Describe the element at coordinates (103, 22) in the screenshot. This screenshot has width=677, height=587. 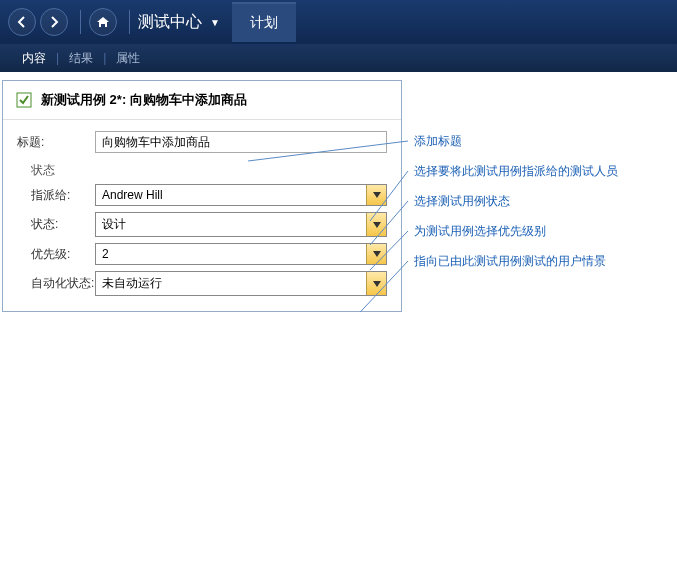
I see `home-button` at that location.